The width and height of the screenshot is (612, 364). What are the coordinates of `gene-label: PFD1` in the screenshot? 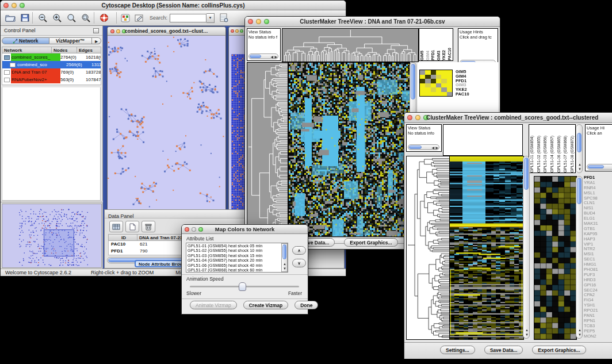 It's located at (597, 177).